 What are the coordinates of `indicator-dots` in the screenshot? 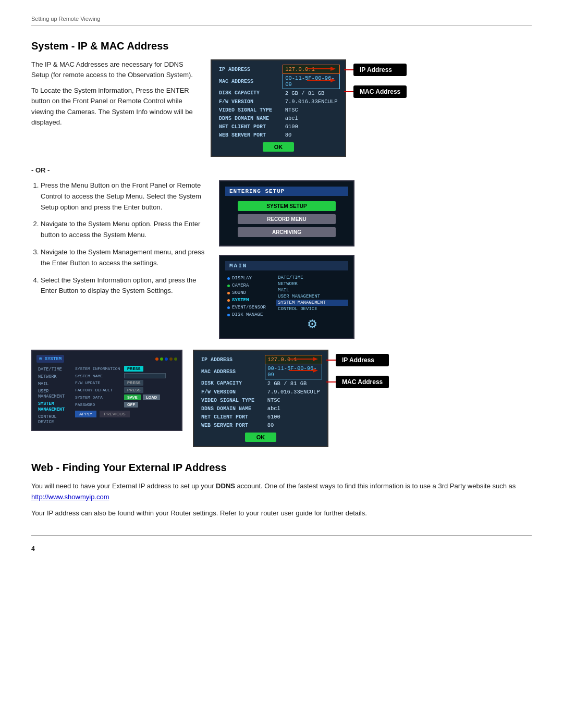 It's located at (166, 359).